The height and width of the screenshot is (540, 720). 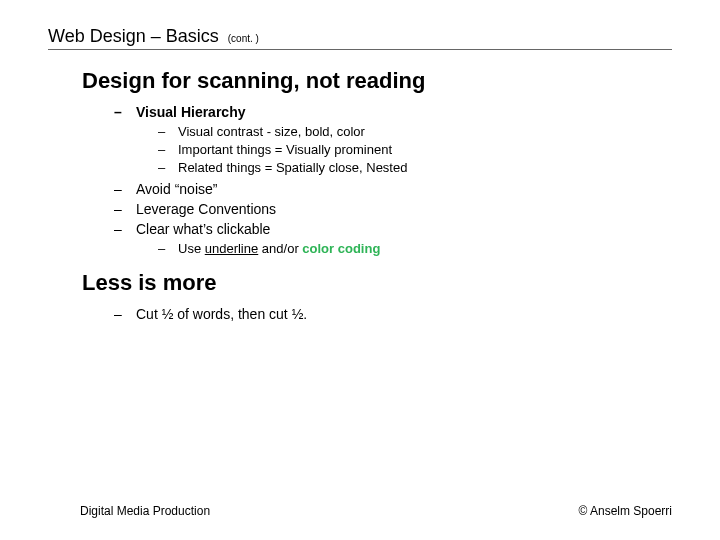 I want to click on text: Use, so click(x=192, y=248).